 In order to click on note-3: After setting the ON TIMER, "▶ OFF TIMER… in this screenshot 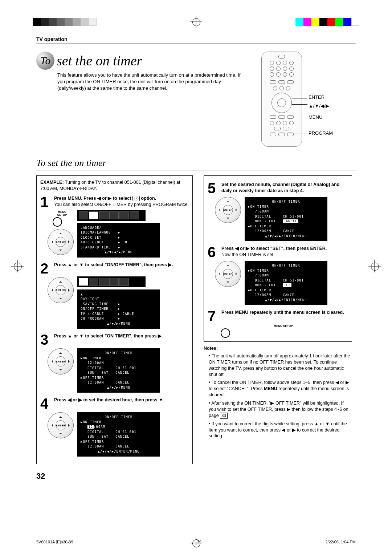, I will do `click(280, 410)`.